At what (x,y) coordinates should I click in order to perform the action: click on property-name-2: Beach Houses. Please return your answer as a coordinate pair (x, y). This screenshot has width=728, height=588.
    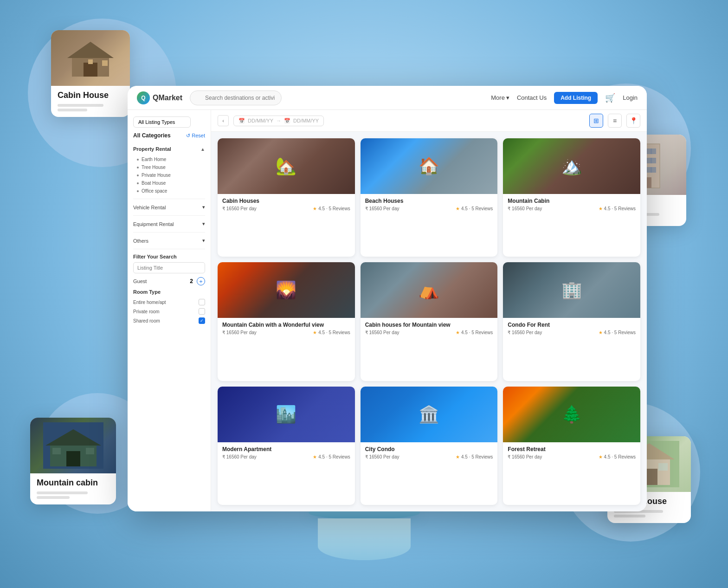
    Looking at the image, I should click on (429, 201).